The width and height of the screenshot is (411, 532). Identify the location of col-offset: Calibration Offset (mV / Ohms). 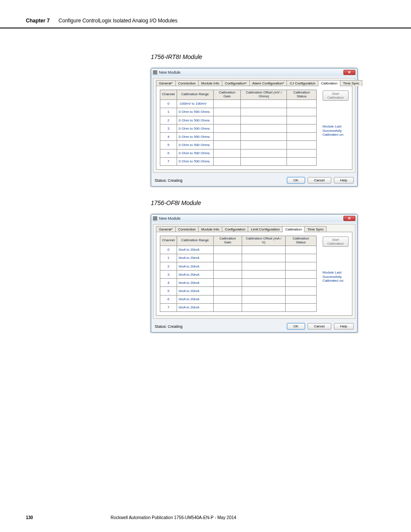
(264, 95).